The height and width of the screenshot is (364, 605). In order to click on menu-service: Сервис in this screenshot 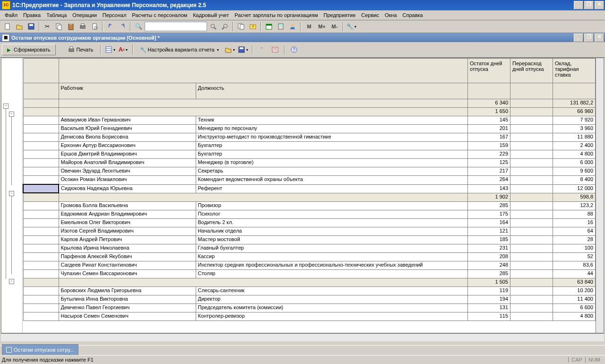, I will do `click(370, 15)`.